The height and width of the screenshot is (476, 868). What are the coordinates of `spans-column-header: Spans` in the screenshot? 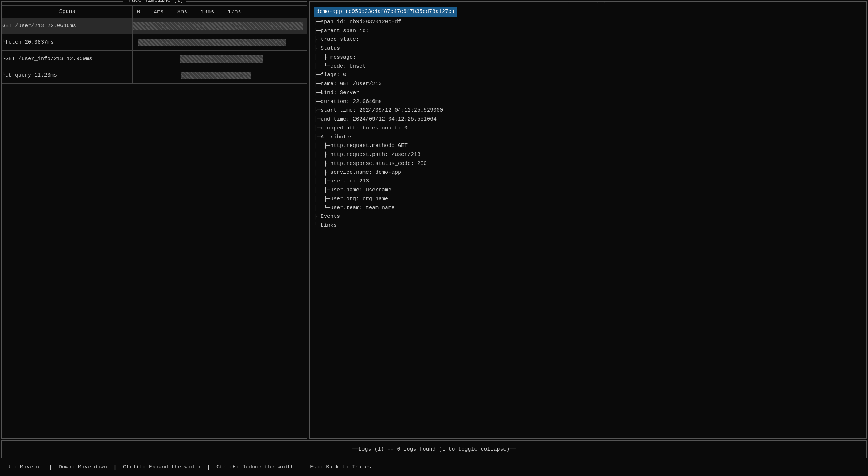 It's located at (67, 12).